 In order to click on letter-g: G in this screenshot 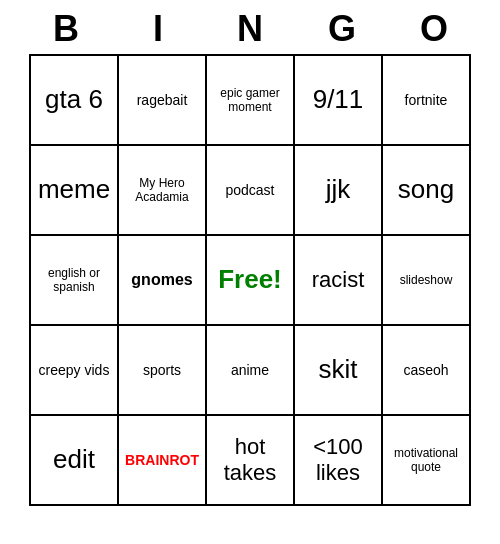, I will do `click(342, 29)`.